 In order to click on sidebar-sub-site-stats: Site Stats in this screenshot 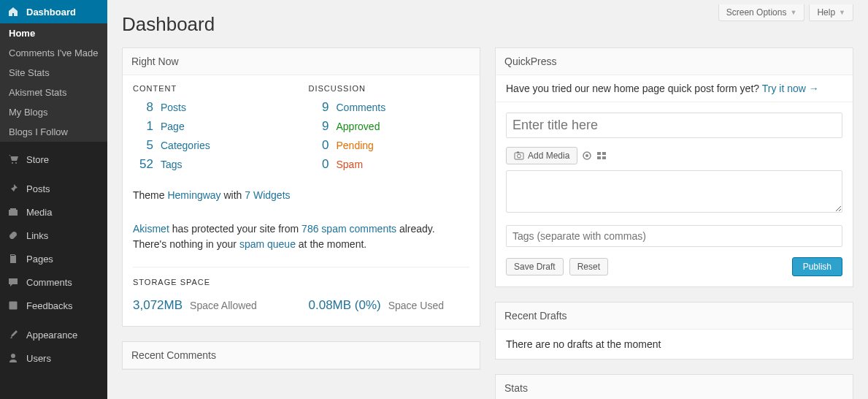, I will do `click(54, 73)`.